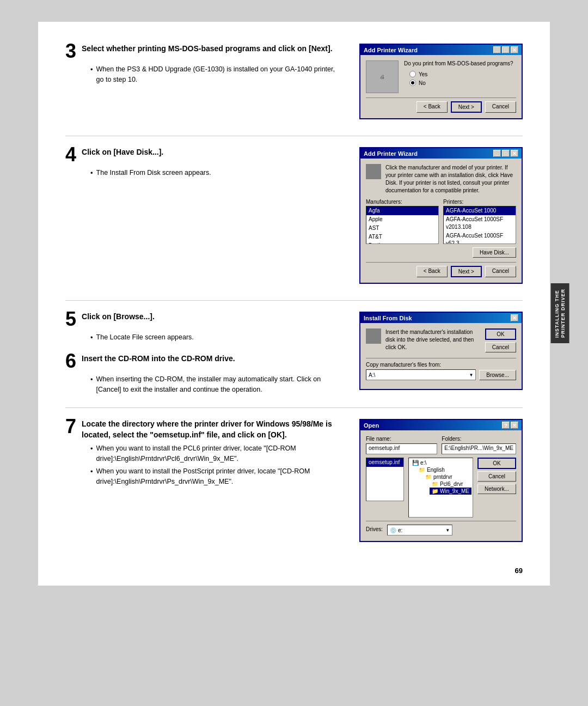 The height and width of the screenshot is (706, 588). Describe the element at coordinates (441, 318) in the screenshot. I see `install-dialog-titlebar: Install From Disk ✕` at that location.